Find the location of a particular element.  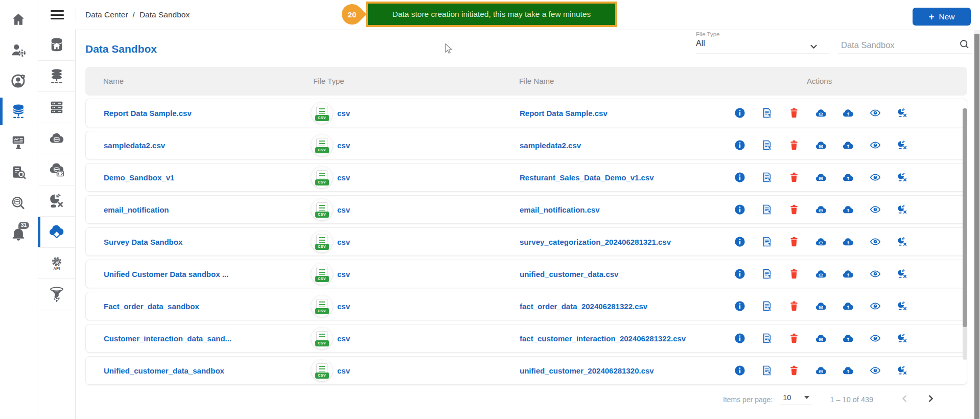

subnav-item-data-stores is located at coordinates (56, 77).